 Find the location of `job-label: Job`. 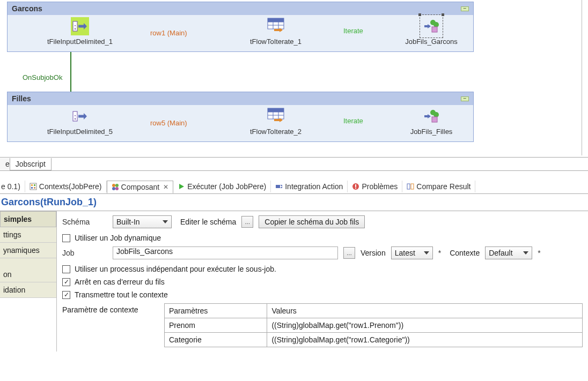

job-label: Job is located at coordinates (85, 253).